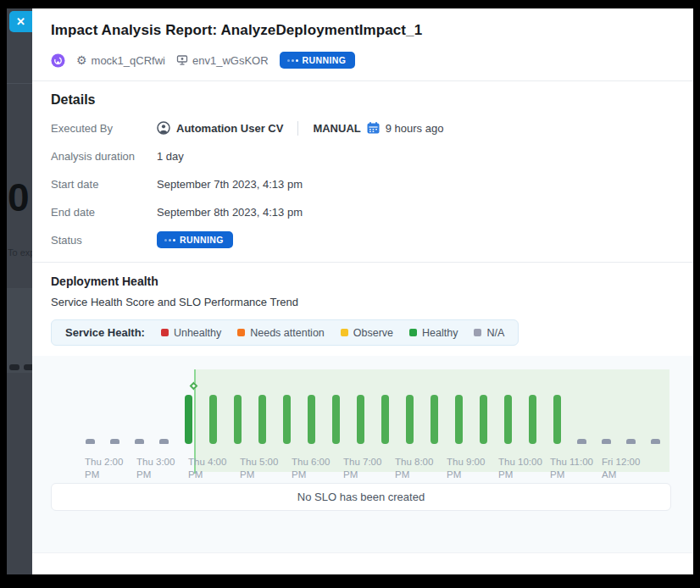  I want to click on end-date-value: September 8th 2023, 4:13 pm, so click(230, 212).